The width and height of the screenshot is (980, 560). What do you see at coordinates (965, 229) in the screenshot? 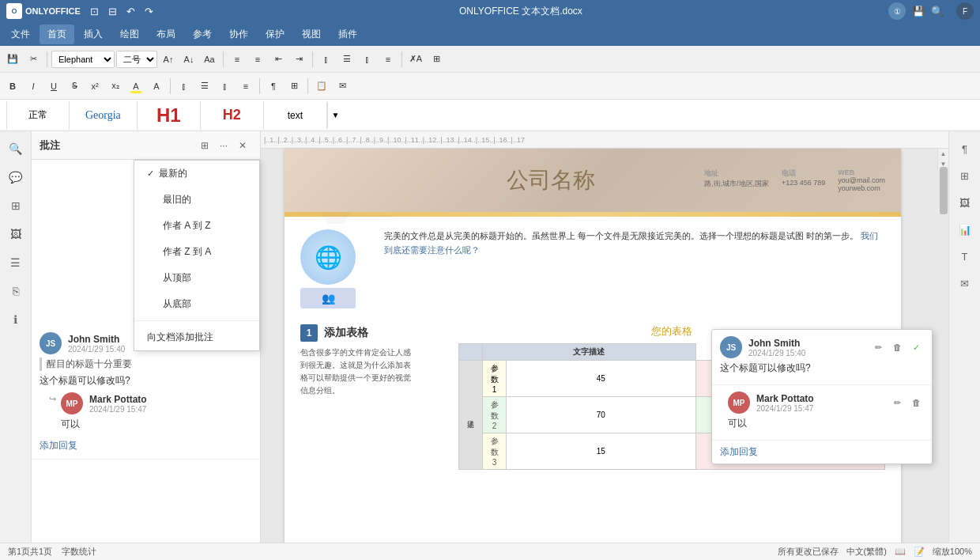
I see `rs-chart-btn: 📊` at bounding box center [965, 229].